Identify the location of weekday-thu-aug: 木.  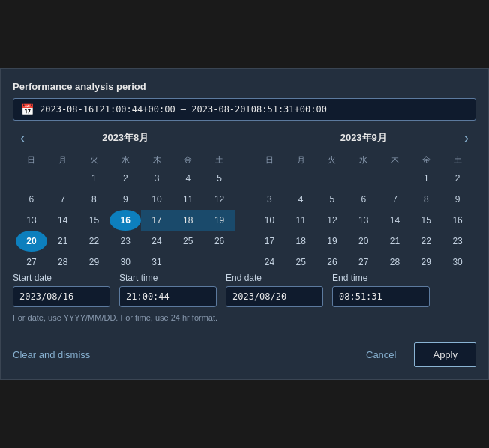
(157, 160).